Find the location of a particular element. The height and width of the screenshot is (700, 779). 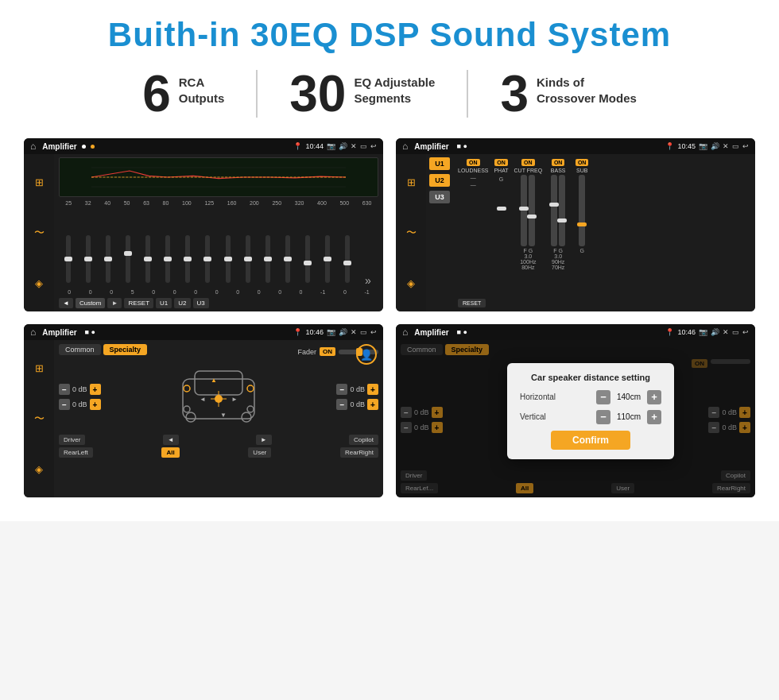

cross-u3-button: U3 is located at coordinates (440, 197).